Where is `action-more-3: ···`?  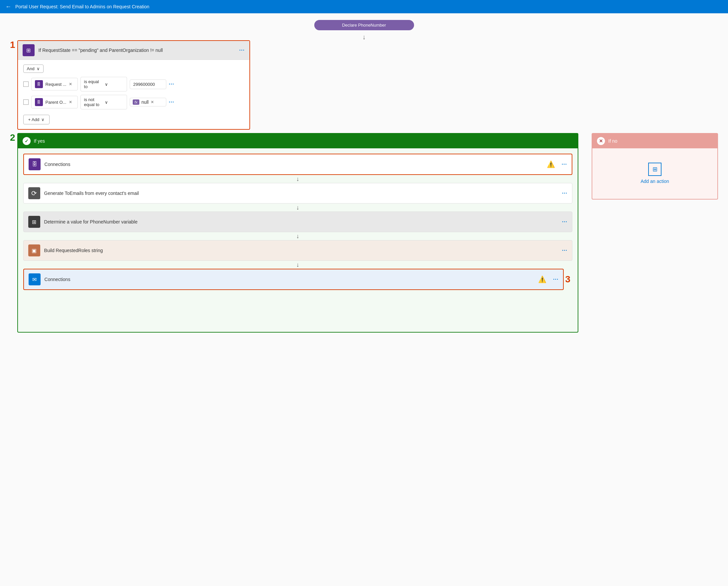 action-more-3: ··· is located at coordinates (565, 222).